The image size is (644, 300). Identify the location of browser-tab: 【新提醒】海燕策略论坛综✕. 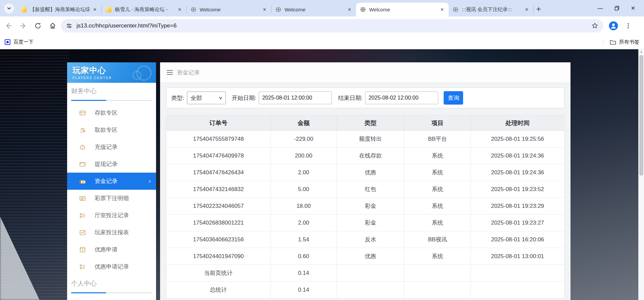
(59, 9).